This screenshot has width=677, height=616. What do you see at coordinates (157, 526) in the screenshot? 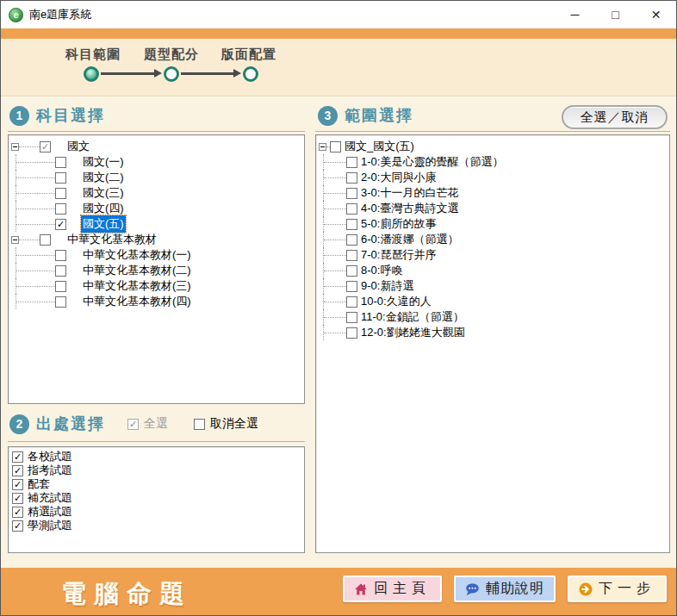
I see `source-list-item: ✓學測試題` at bounding box center [157, 526].